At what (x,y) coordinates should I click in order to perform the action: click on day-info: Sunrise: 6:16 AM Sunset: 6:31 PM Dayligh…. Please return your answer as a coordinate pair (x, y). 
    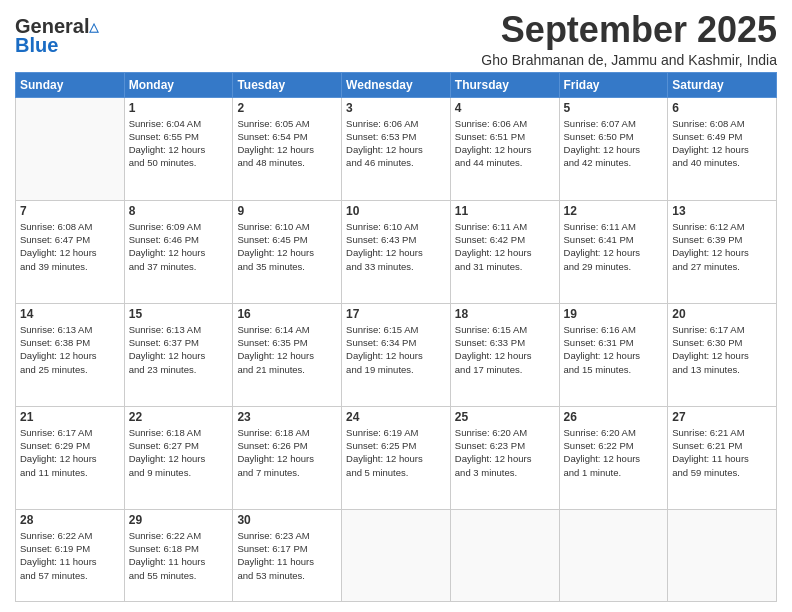
    Looking at the image, I should click on (614, 350).